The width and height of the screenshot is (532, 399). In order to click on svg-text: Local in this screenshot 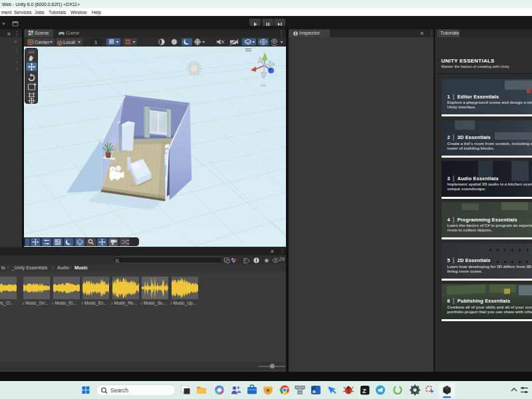, I will do `click(69, 43)`.